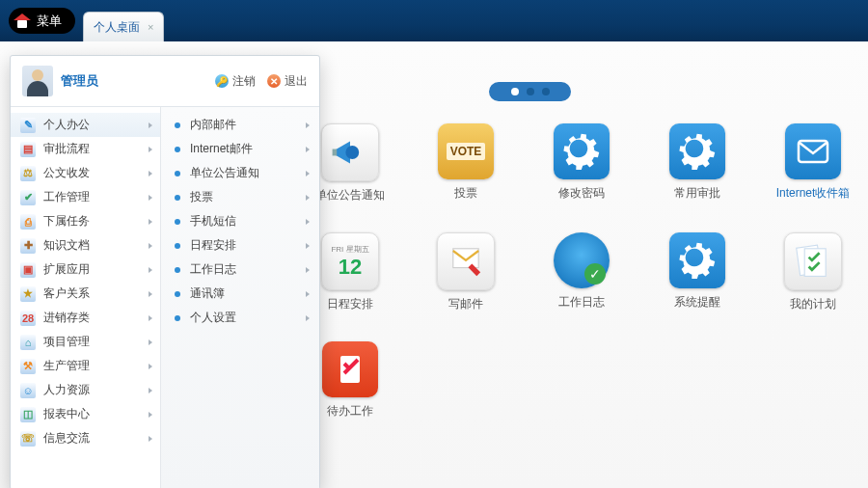 The image size is (868, 488). I want to click on shortcut-disc-2: ✓工作日志, so click(582, 272).